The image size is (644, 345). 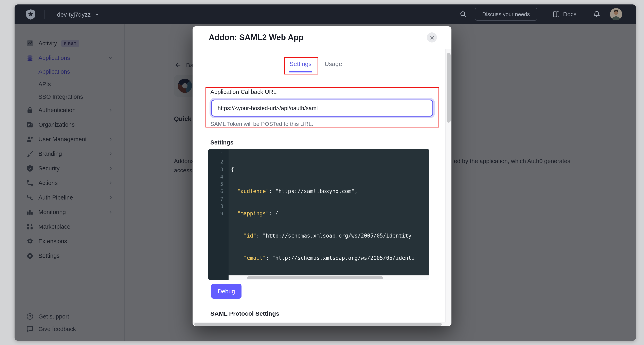 What do you see at coordinates (334, 64) in the screenshot?
I see `tab-usage: Usage` at bounding box center [334, 64].